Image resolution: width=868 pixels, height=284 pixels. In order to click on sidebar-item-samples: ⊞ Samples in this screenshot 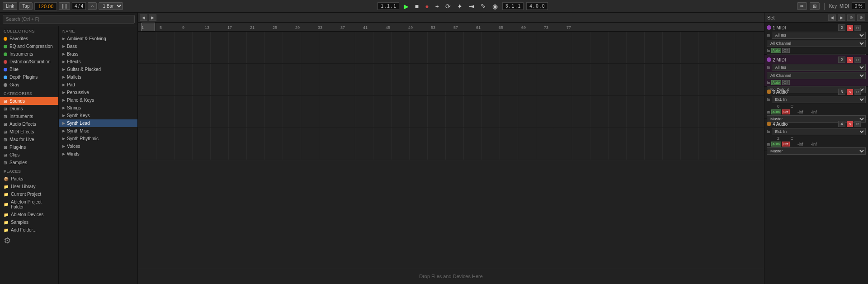, I will do `click(29, 163)`.